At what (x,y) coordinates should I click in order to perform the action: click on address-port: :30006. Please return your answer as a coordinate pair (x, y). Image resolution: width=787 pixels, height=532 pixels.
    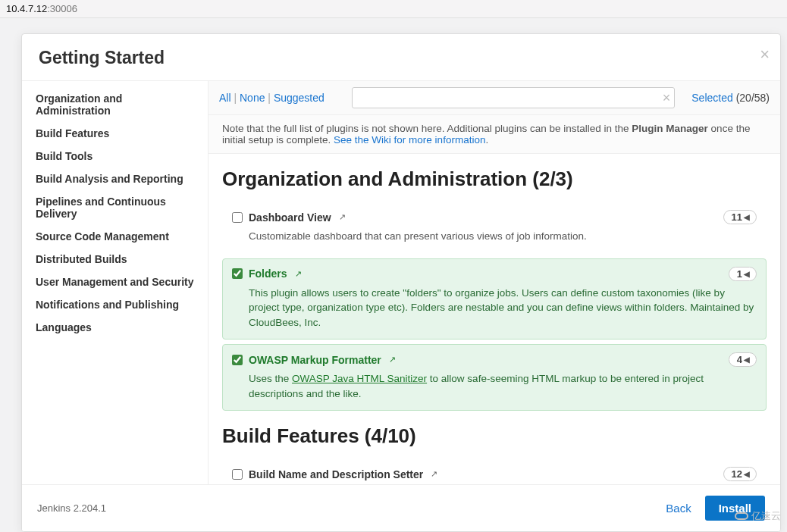
    Looking at the image, I should click on (62, 9).